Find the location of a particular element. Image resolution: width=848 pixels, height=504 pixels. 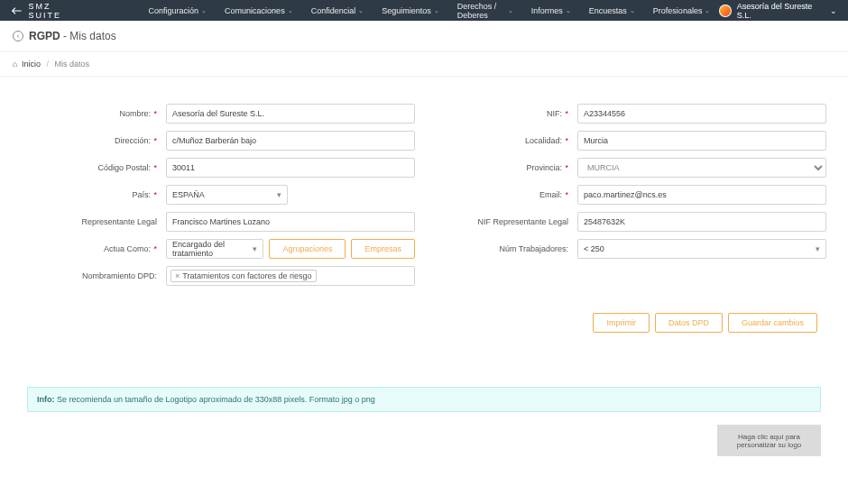

nav-item-1: Comunicaciones⌄ is located at coordinates (259, 11).